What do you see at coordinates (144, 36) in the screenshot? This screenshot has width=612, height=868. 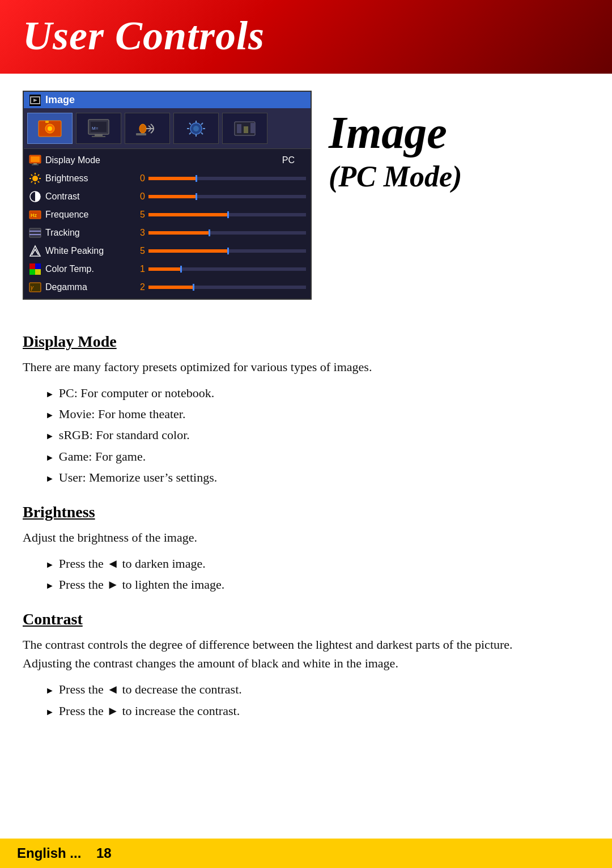 I see `page-title: User Controls` at bounding box center [144, 36].